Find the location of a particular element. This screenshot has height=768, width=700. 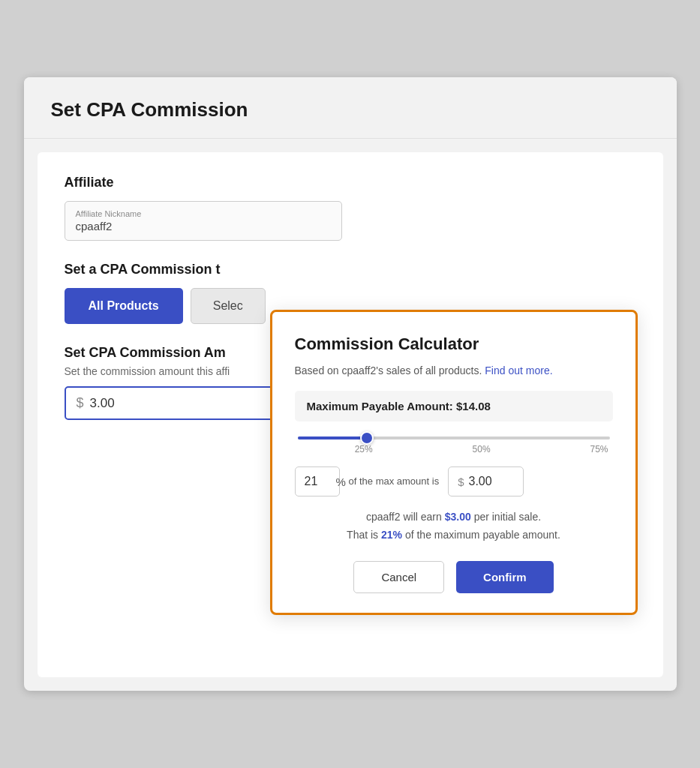

slider-labels: 25% 50% 75% is located at coordinates (454, 449).